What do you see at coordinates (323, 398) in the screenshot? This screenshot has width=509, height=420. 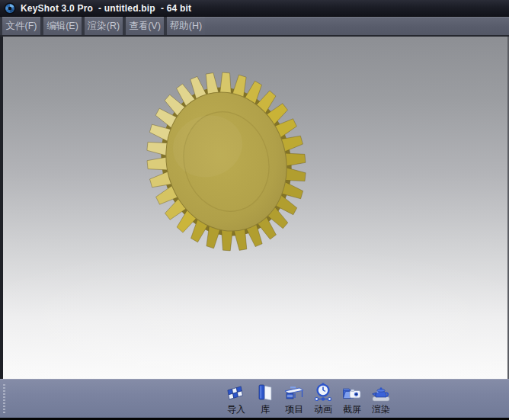 I see `toolbar-item-animation: 动画` at bounding box center [323, 398].